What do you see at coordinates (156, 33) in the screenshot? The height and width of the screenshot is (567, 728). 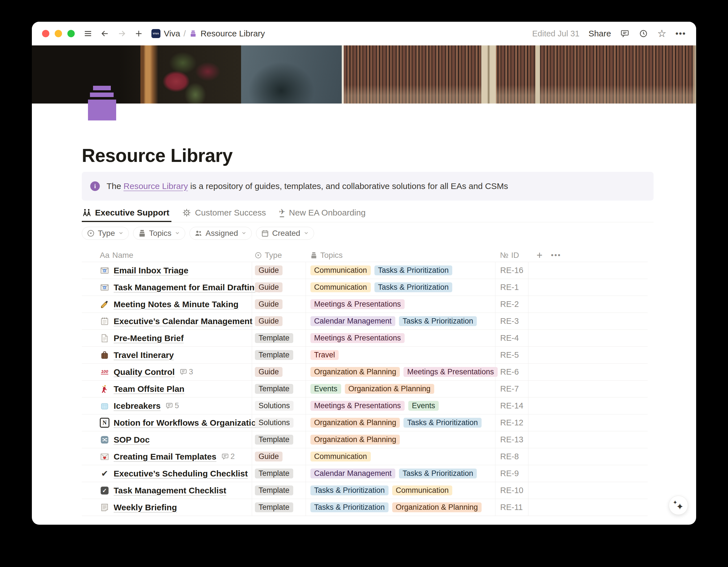 I see `workspace-logo: VIVA` at bounding box center [156, 33].